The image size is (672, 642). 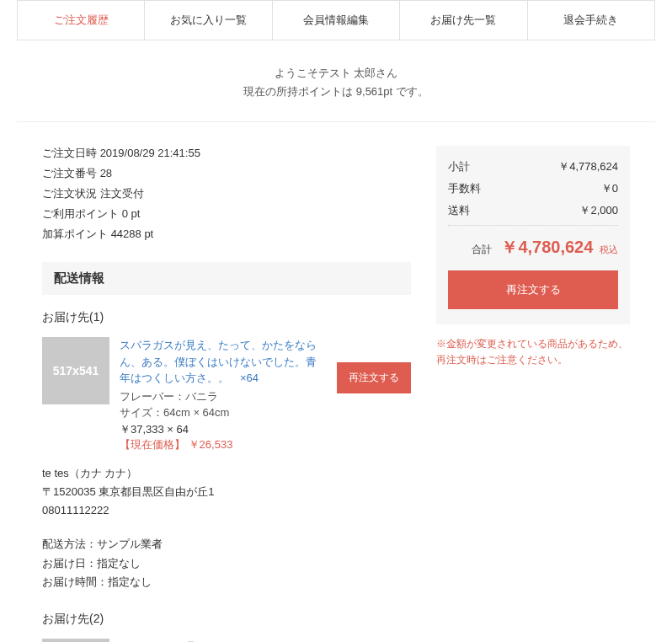 I want to click on recipient-name: te tes（カナ カナ）, so click(x=227, y=473).